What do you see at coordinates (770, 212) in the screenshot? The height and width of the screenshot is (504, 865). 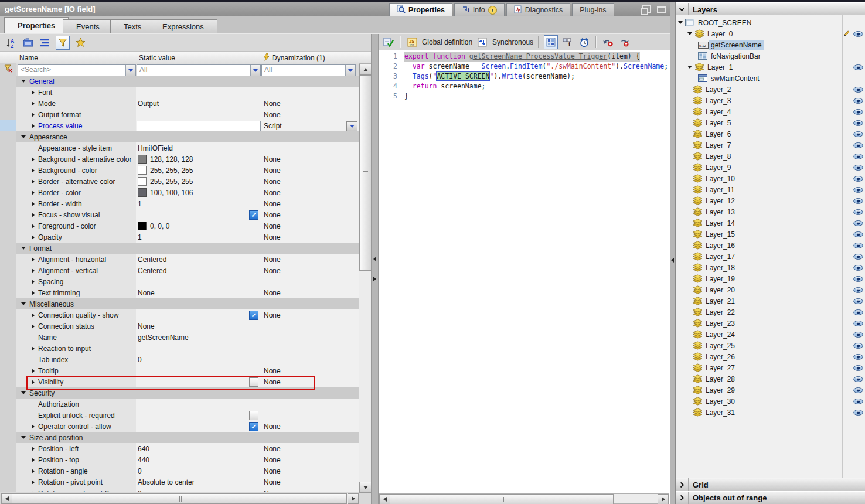 I see `layer-row: Layer_13` at bounding box center [770, 212].